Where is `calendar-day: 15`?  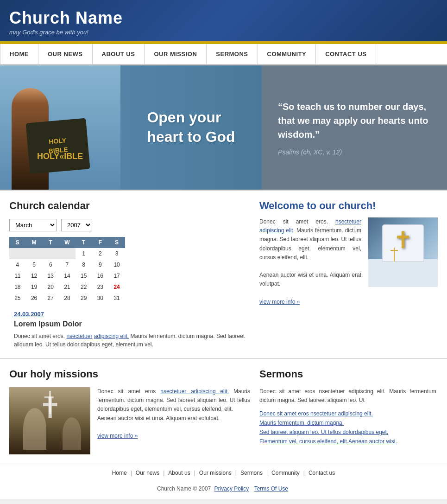 calendar-day: 15 is located at coordinates (84, 276).